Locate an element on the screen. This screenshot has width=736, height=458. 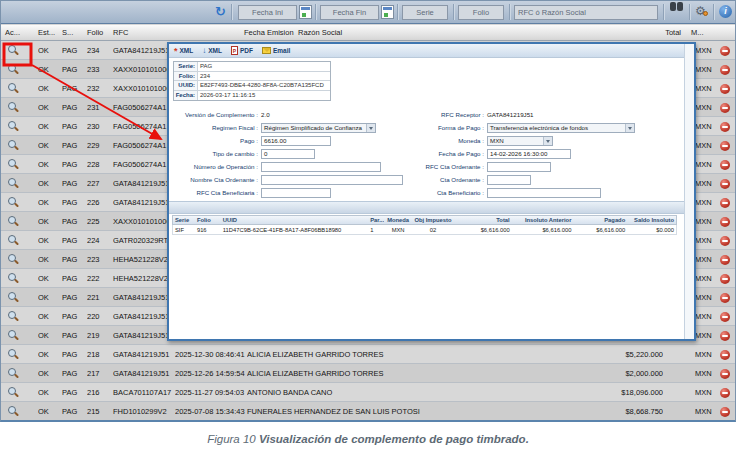
info-icon is located at coordinates (726, 12).